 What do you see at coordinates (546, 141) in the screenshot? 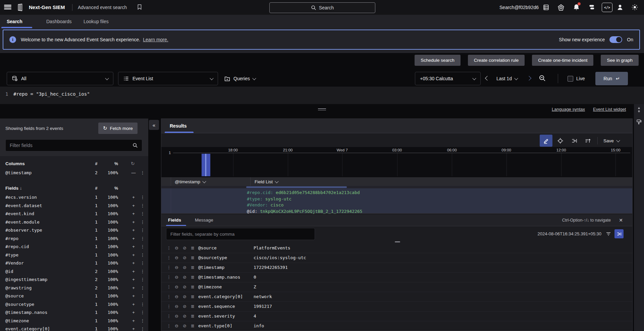
I see `annotate-pencil-icon` at bounding box center [546, 141].